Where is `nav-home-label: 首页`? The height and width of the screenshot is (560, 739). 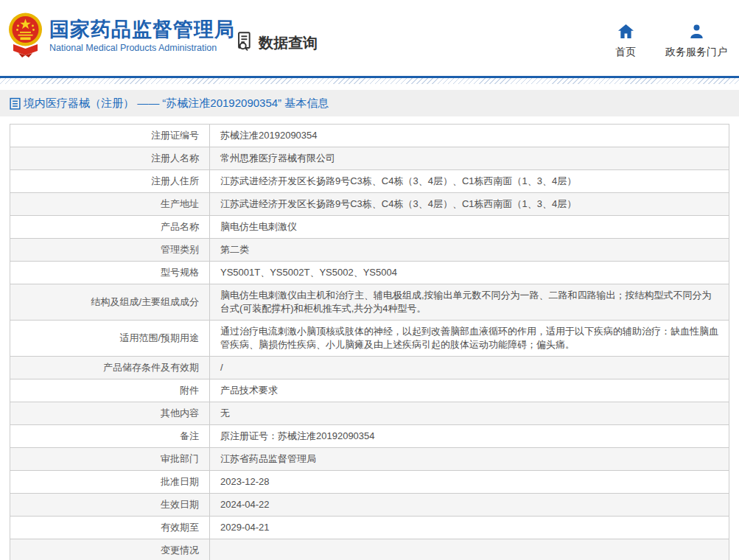 nav-home-label: 首页 is located at coordinates (626, 52).